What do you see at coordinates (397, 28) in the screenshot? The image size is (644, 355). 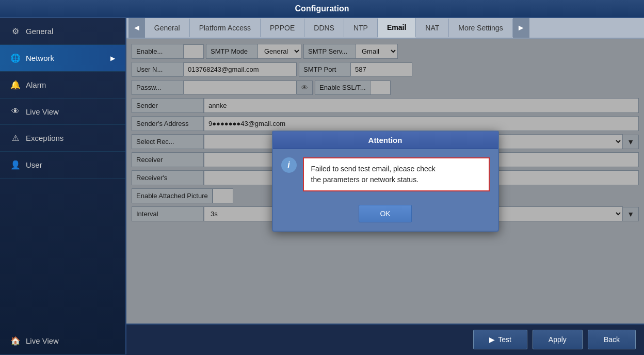 I see `tab-email: Email` at bounding box center [397, 28].